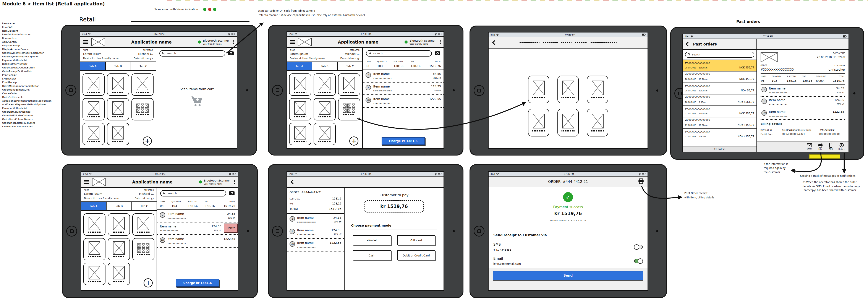  I want to click on cart-item-row: 1 Item namexxxxxxxxxxxxxx 124,5520% off, so click(403, 89).